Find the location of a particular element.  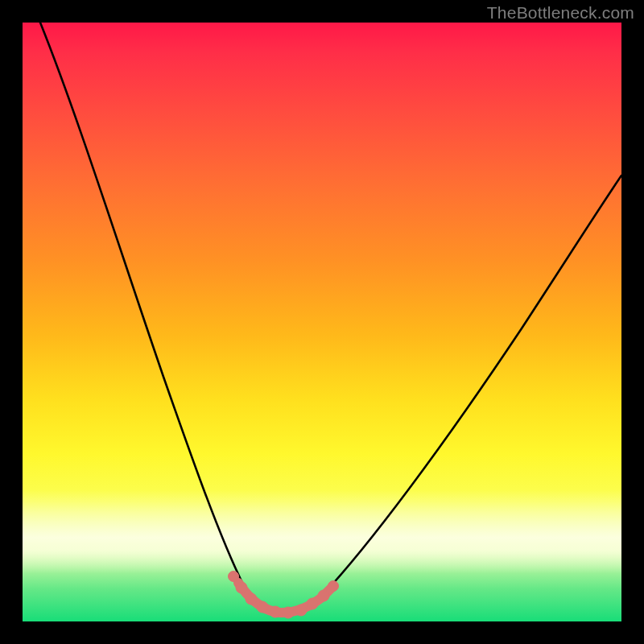

watermark-text: TheBottleneck.com is located at coordinates (560, 13).